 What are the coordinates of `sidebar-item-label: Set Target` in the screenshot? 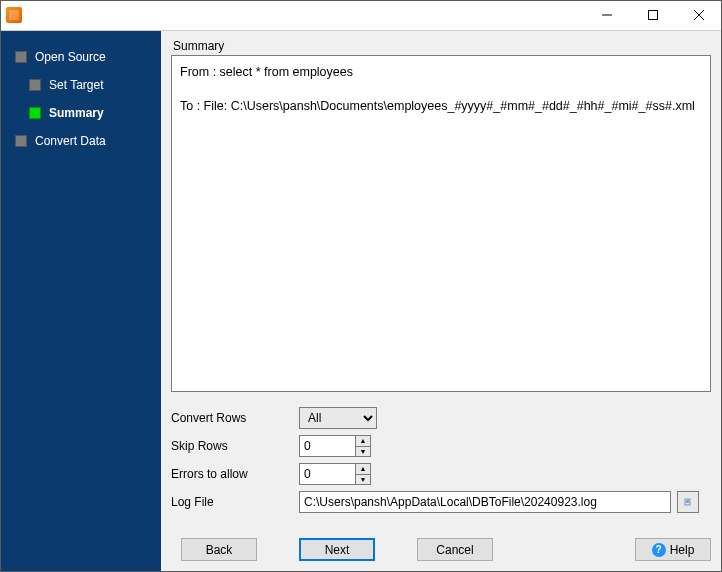 It's located at (76, 85).